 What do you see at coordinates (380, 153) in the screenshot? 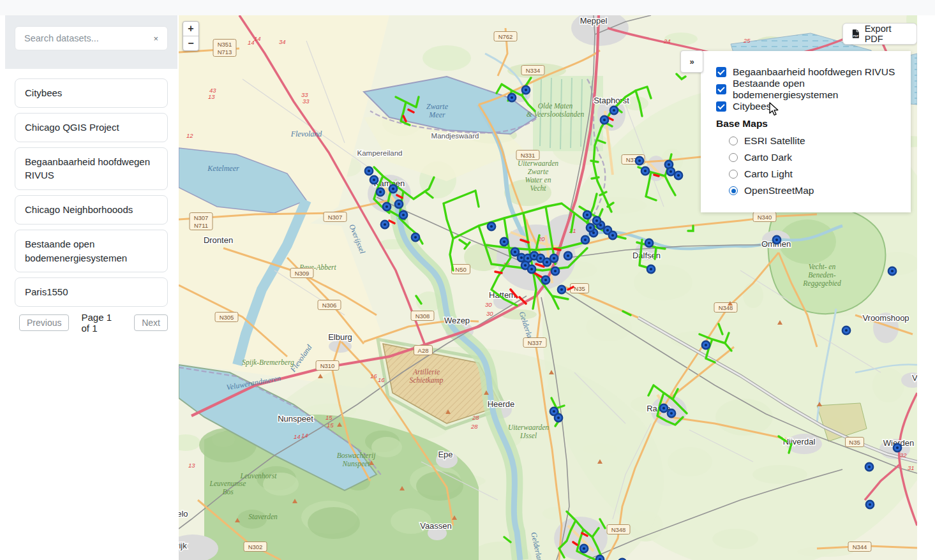
I see `town-label: Kampereiland` at bounding box center [380, 153].